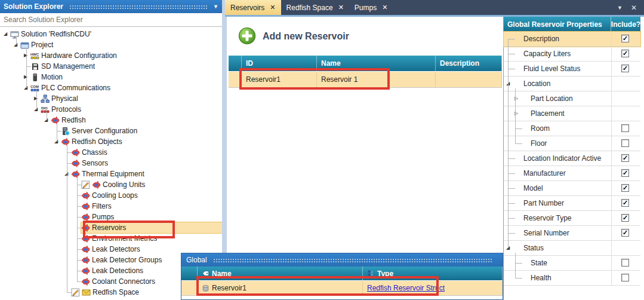 This screenshot has height=300, width=644. What do you see at coordinates (315, 7) in the screenshot?
I see `tab-redfish-space: Redfish Space✕` at bounding box center [315, 7].